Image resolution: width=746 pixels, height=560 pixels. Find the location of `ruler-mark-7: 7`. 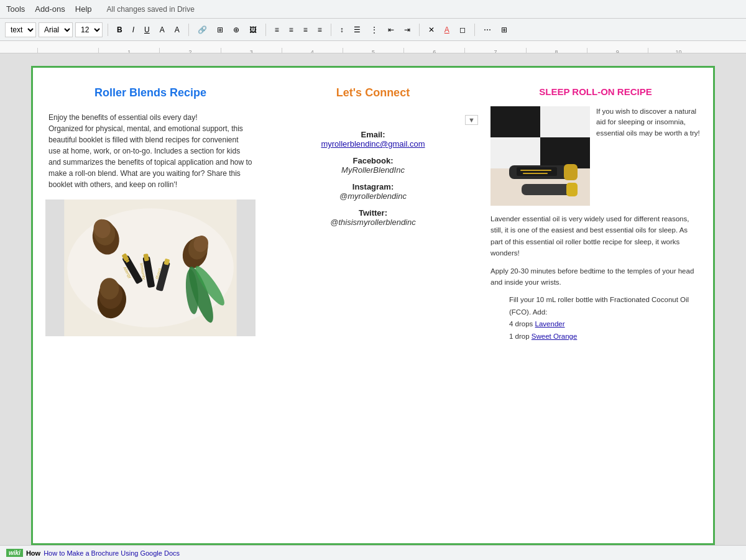

ruler-mark-7: 7 is located at coordinates (495, 50).